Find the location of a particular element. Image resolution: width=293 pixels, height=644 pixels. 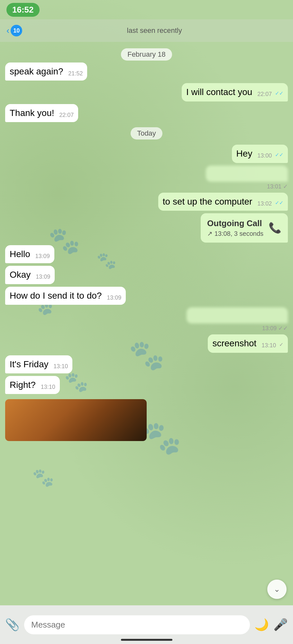

section-date-label: February 18 is located at coordinates (147, 54).